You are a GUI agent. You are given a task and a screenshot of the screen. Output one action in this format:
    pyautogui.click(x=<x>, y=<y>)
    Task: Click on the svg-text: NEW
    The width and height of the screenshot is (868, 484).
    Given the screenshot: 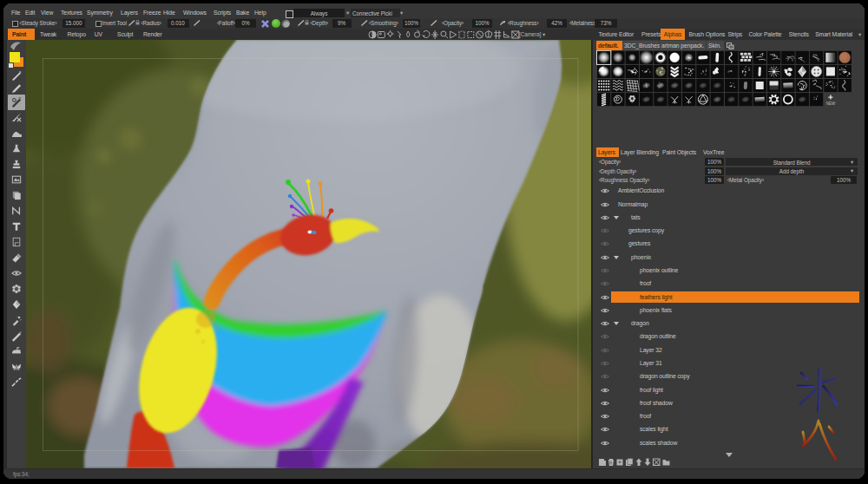 What is the action you would take?
    pyautogui.click(x=832, y=104)
    